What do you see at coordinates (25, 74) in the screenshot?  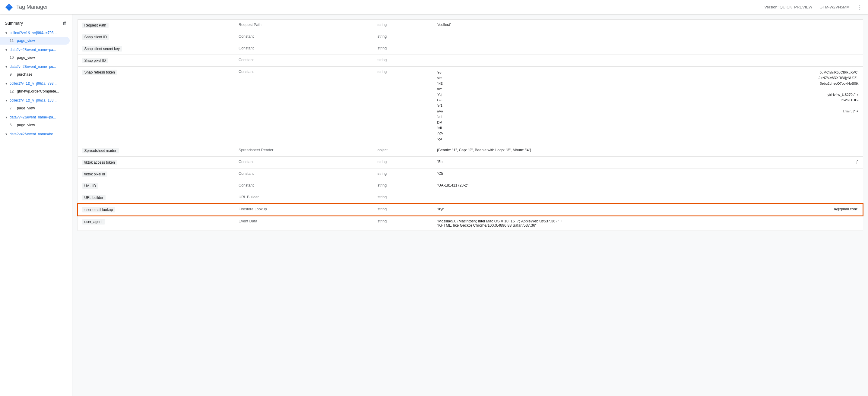 I see `item-label: purchase` at bounding box center [25, 74].